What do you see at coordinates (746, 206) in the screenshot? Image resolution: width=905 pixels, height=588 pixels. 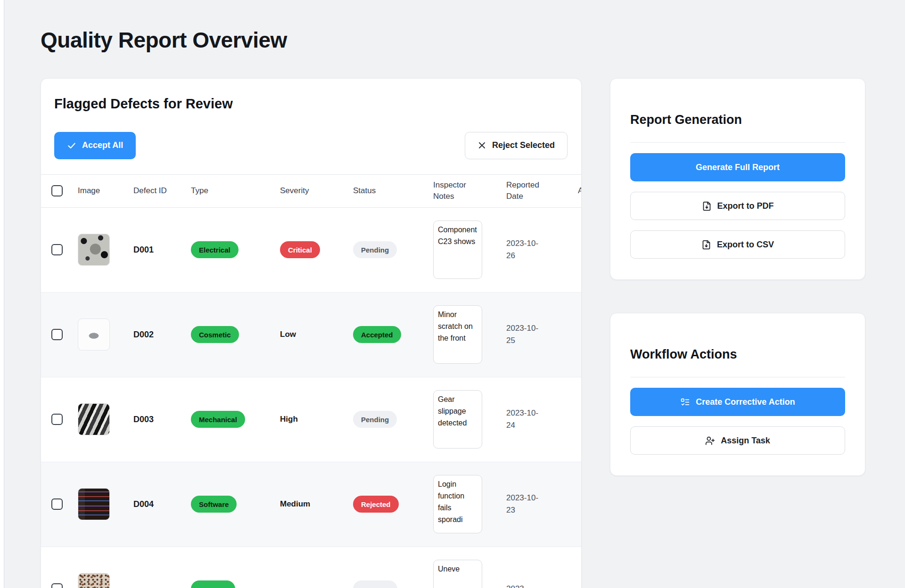 I see `export-pdf-label: Export to PDF` at bounding box center [746, 206].